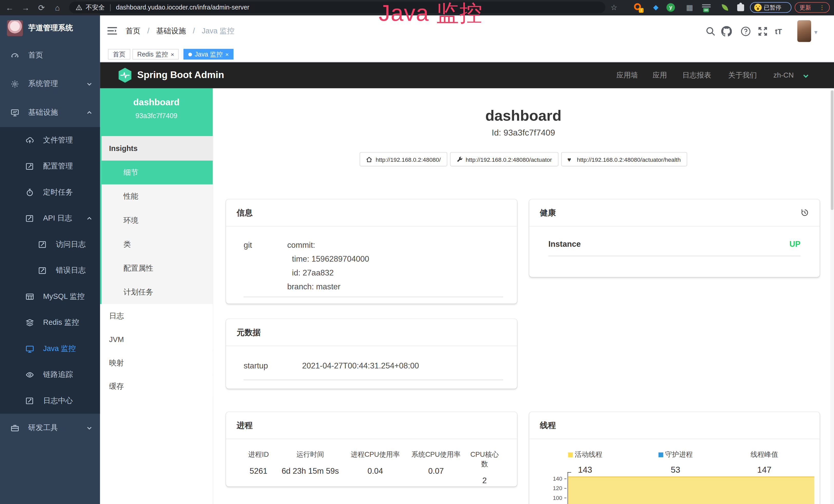 The width and height of the screenshot is (834, 504). I want to click on sidebar-item-java: Java 监控, so click(50, 348).